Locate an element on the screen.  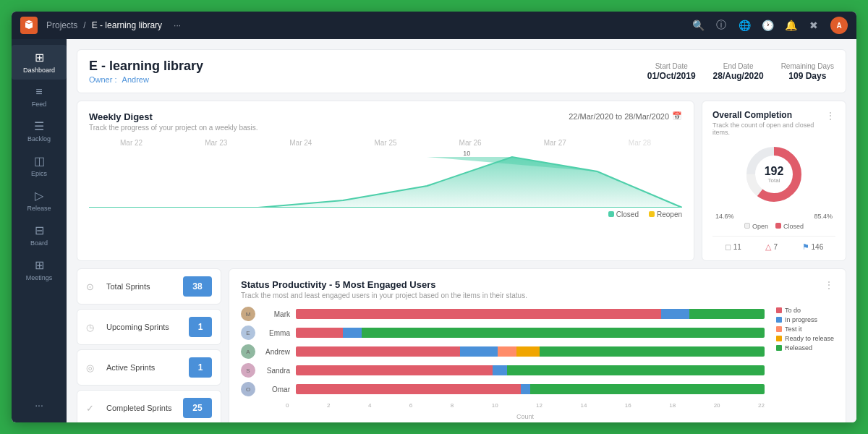
weekly-digest-title: Weekly Digest is located at coordinates (174, 117).